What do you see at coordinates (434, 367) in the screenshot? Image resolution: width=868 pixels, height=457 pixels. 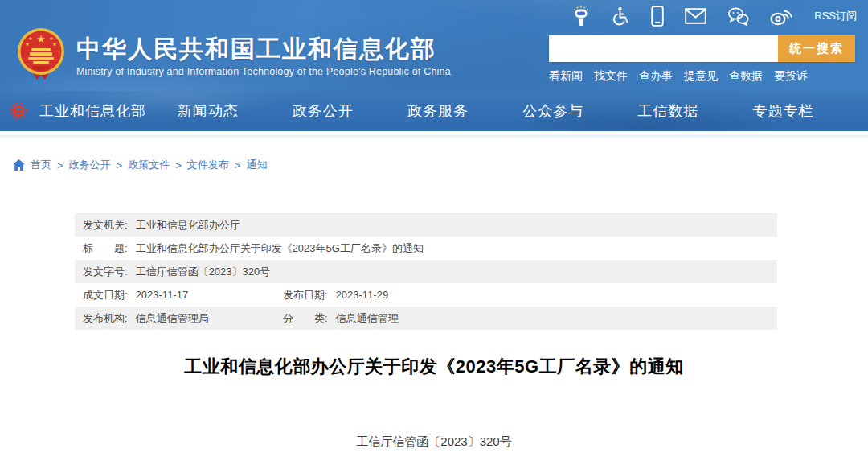 I see `document-title: 工业和信息化部办公厅关于印发《2023年5G工厂名录》的通知` at bounding box center [434, 367].